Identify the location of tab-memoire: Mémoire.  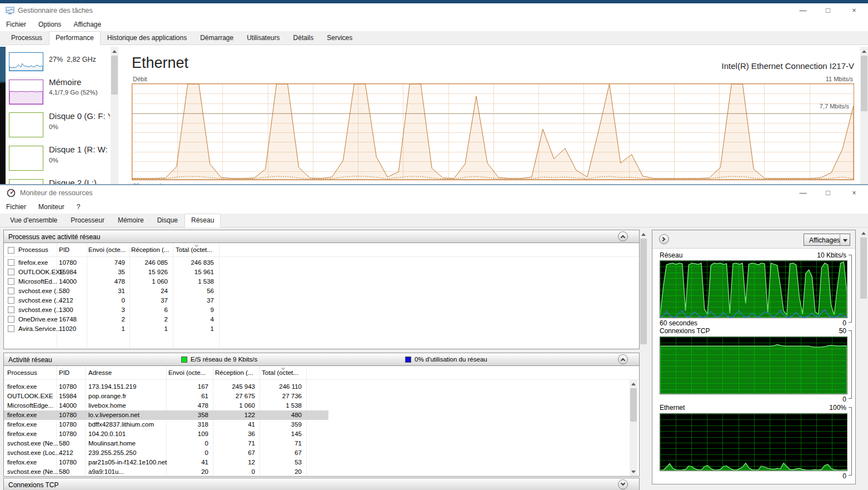
(131, 220).